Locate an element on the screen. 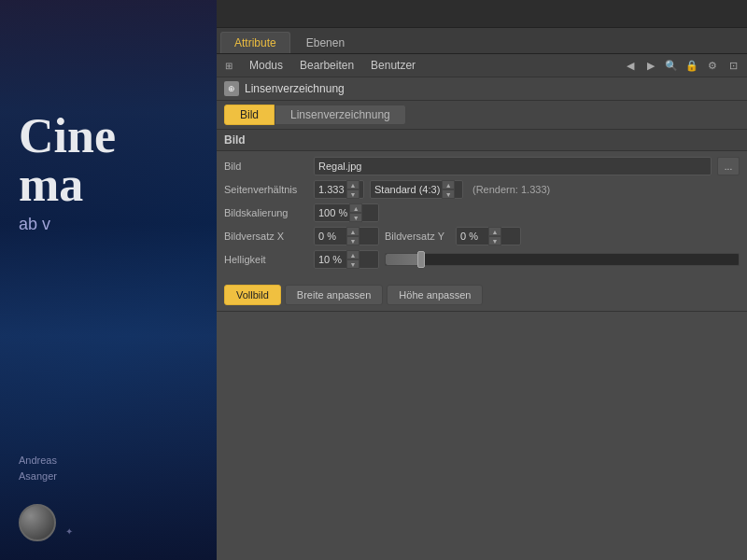 The height and width of the screenshot is (560, 747). grid-icon: ⊞ is located at coordinates (229, 65).